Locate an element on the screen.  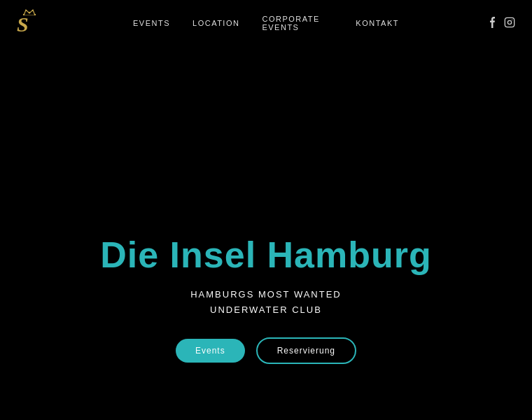
social-icons is located at coordinates (503, 24).